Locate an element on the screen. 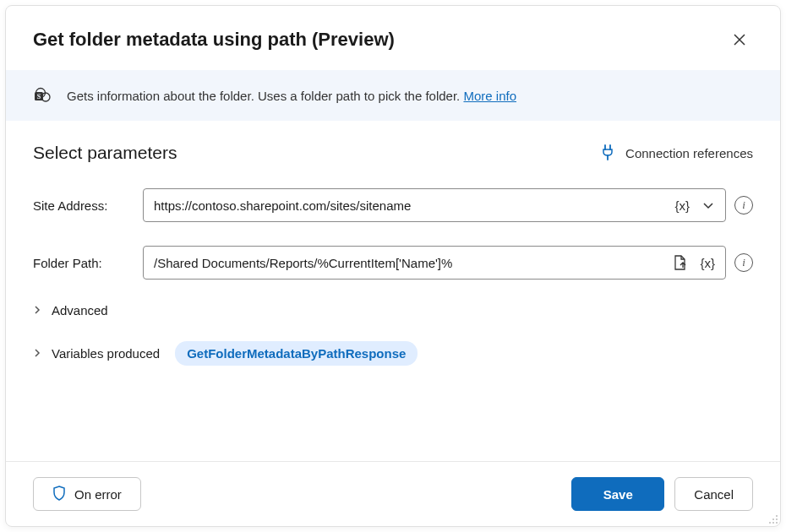 This screenshot has height=532, width=786. folder-path-input-wrap: {x} is located at coordinates (434, 263).